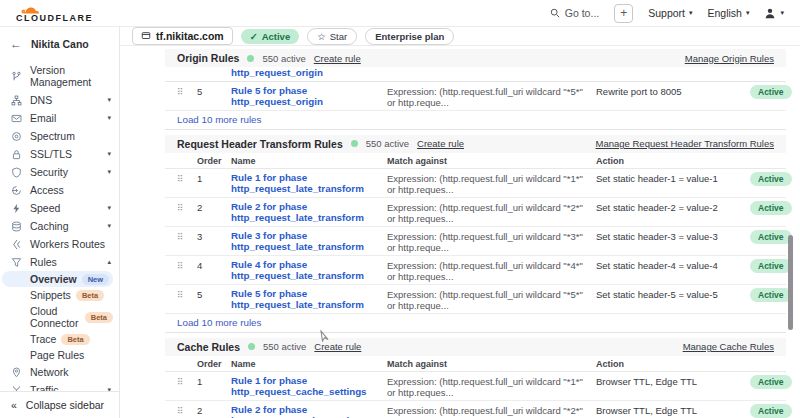  Describe the element at coordinates (60, 154) in the screenshot. I see `sidebar-item-ssl-tls: SSL/TLS ▾` at that location.